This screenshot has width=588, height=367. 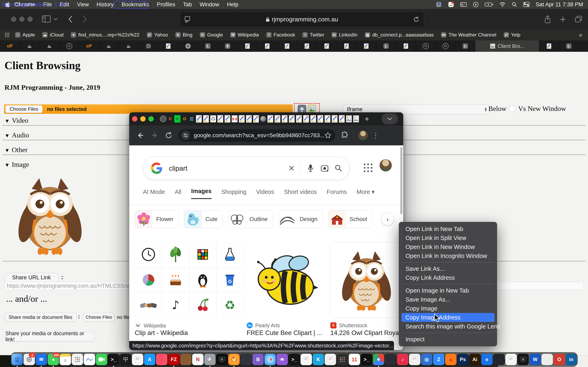 I want to click on menu-kebab-icon: ⋮, so click(x=376, y=135).